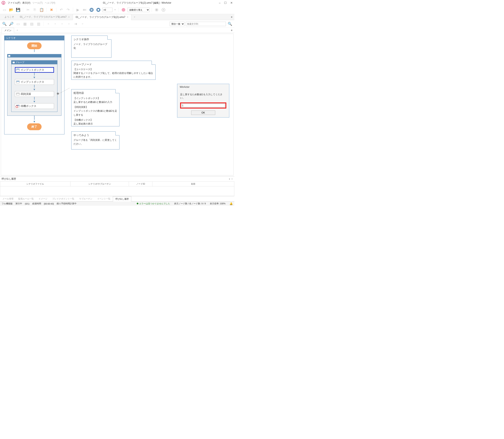 The width and height of the screenshot is (504, 439). What do you see at coordinates (35, 70) in the screenshot?
I see `node-inputbox-1: インプットボックス` at bounding box center [35, 70].